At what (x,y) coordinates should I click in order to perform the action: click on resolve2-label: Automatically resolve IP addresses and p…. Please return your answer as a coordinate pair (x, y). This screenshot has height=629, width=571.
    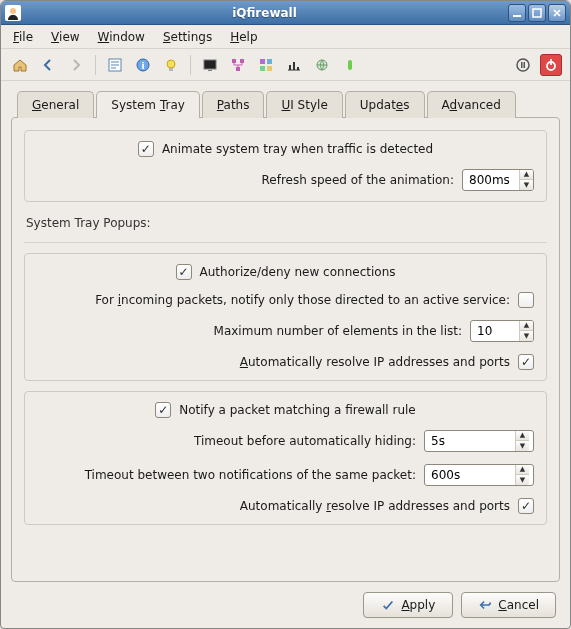
    Looking at the image, I should click on (375, 506).